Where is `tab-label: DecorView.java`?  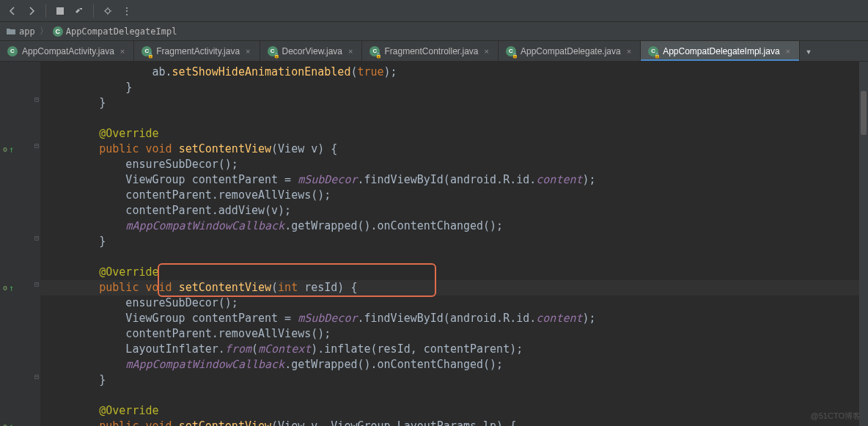
tab-label: DecorView.java is located at coordinates (312, 51).